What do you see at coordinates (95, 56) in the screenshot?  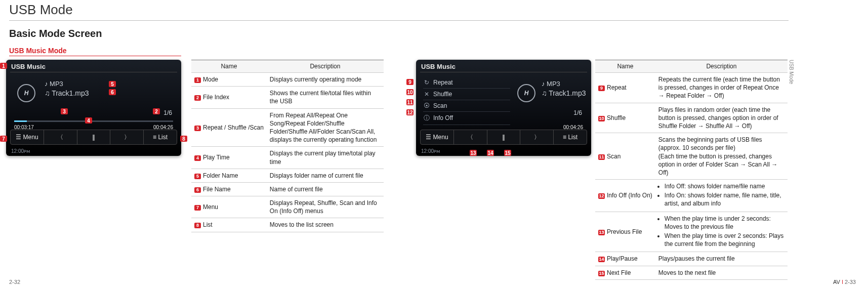 I see `mode-rule` at bounding box center [95, 56].